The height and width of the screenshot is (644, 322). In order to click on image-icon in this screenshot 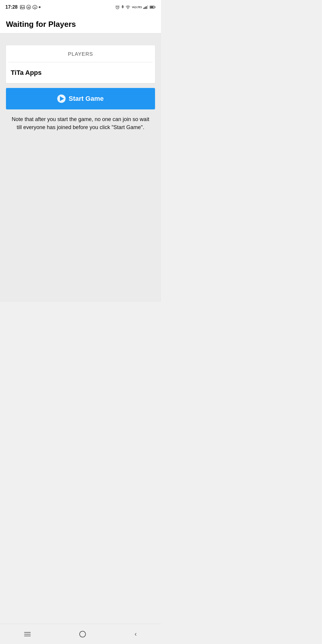, I will do `click(22, 7)`.